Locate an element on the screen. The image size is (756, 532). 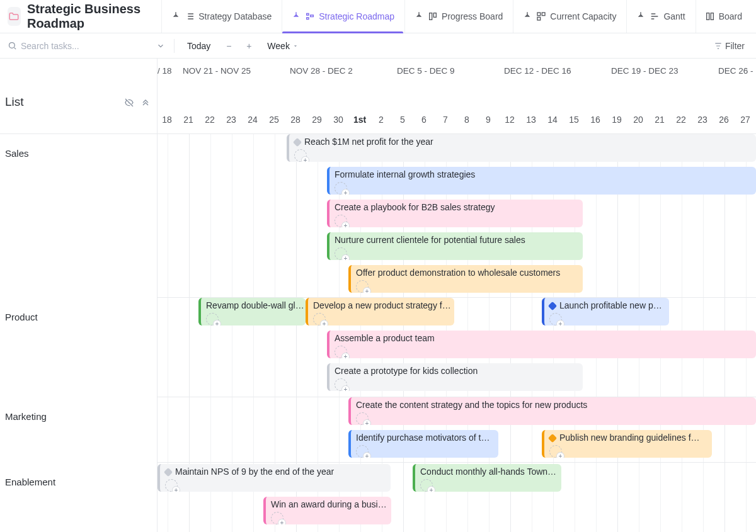
today-button: Today is located at coordinates (199, 46).